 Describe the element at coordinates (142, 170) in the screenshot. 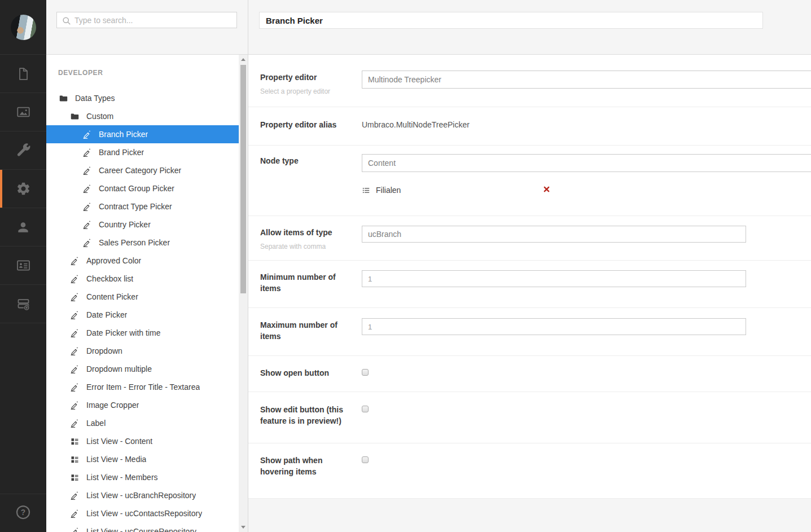

I see `tree-item: Career Category Picker` at that location.